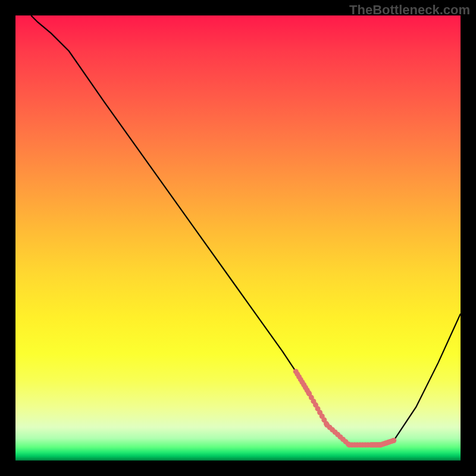  Describe the element at coordinates (345, 408) in the screenshot. I see `chart-curve-highlight` at that location.